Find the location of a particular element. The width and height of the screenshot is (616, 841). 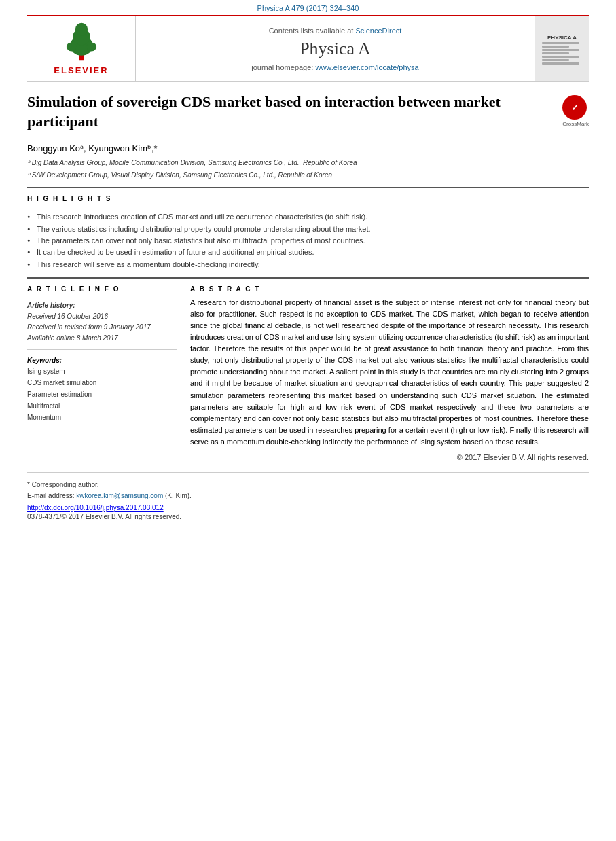

crossmark-icon: ✓ is located at coordinates (575, 107).